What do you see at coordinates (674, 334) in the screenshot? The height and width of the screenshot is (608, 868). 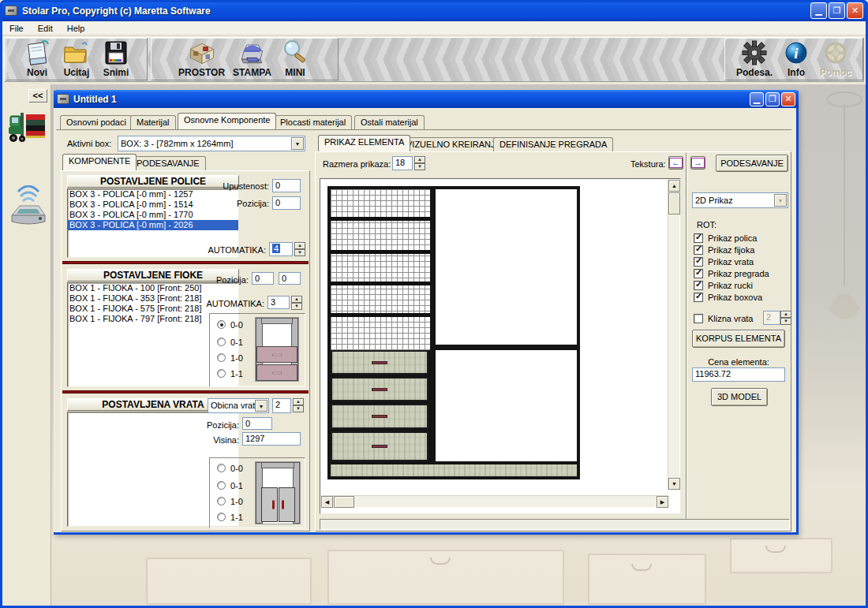 I see `vertical-scrollbar: ▲ ▼` at bounding box center [674, 334].